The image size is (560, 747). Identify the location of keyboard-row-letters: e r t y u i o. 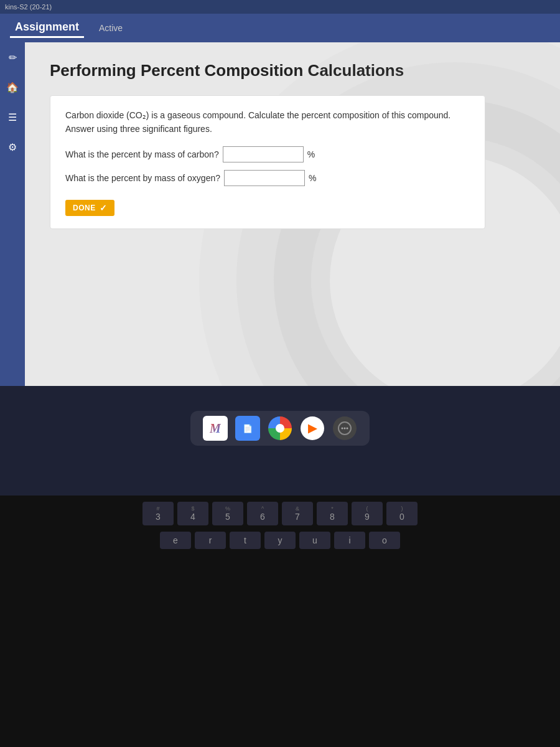
(280, 540).